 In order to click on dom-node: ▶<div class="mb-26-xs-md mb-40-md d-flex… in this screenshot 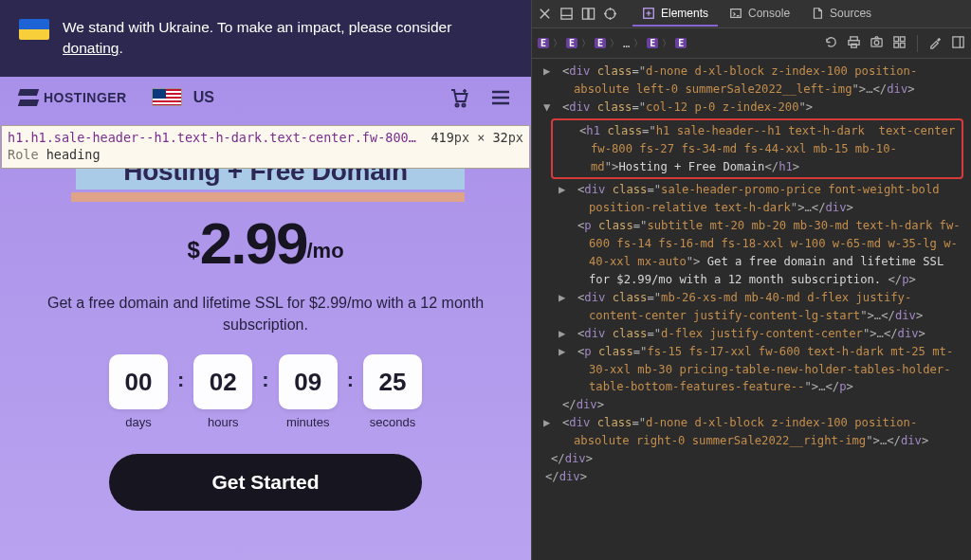, I will do `click(757, 307)`.